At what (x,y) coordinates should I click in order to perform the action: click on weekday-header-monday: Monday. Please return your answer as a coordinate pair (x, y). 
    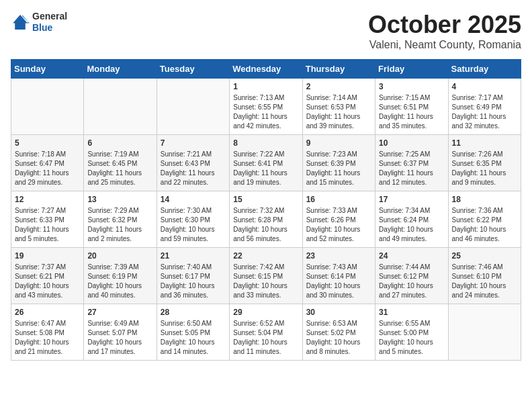
    Looking at the image, I should click on (120, 69).